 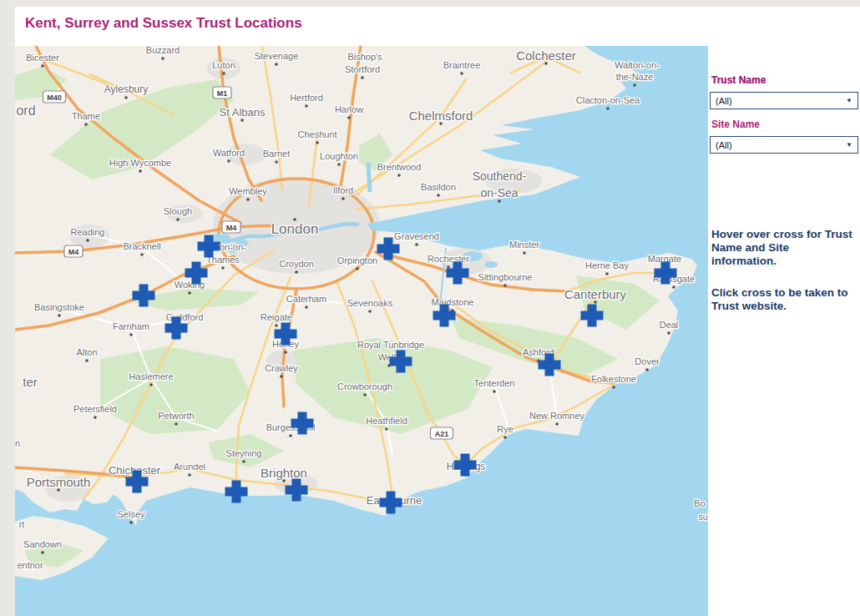 I want to click on site-name-filter-label: Site Name, so click(x=736, y=124).